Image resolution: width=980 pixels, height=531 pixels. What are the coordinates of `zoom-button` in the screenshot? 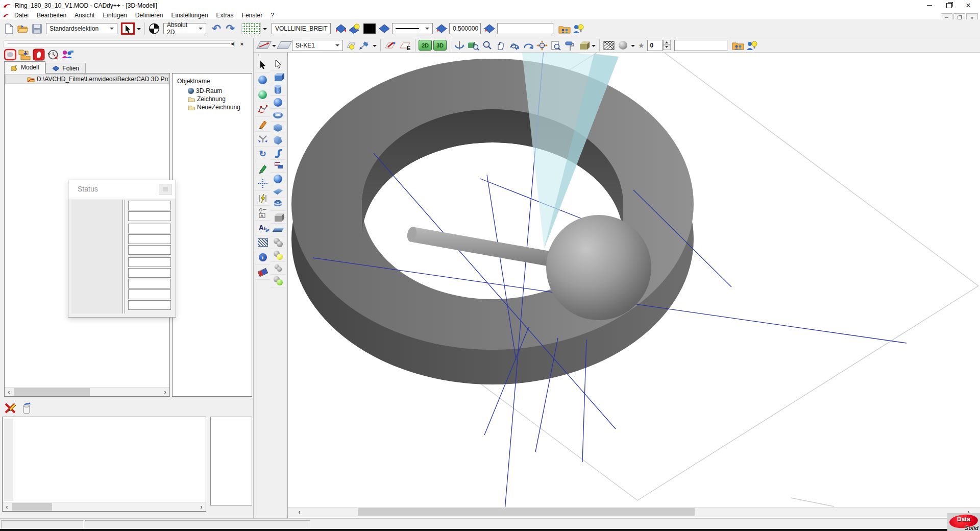 It's located at (487, 45).